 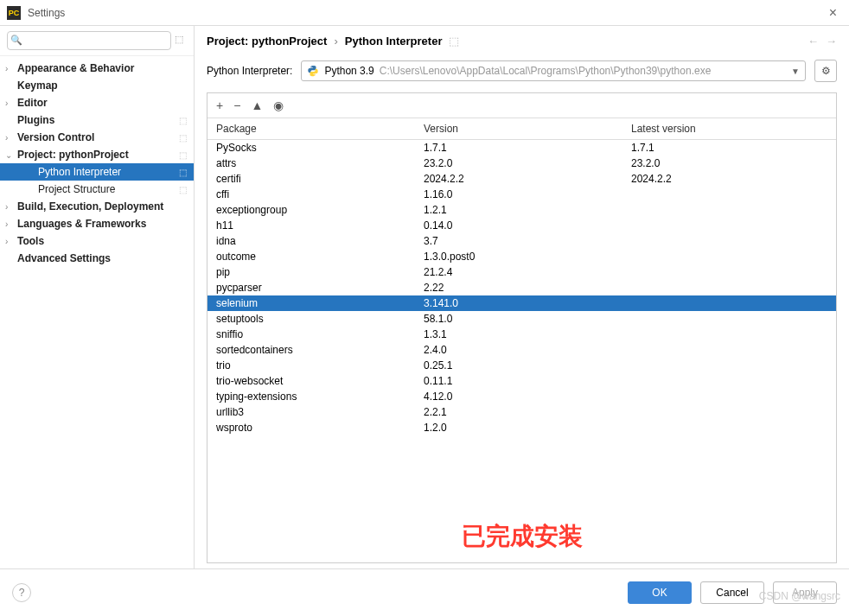 What do you see at coordinates (97, 137) in the screenshot?
I see `sidebar-item: ›Version Control⬚` at bounding box center [97, 137].